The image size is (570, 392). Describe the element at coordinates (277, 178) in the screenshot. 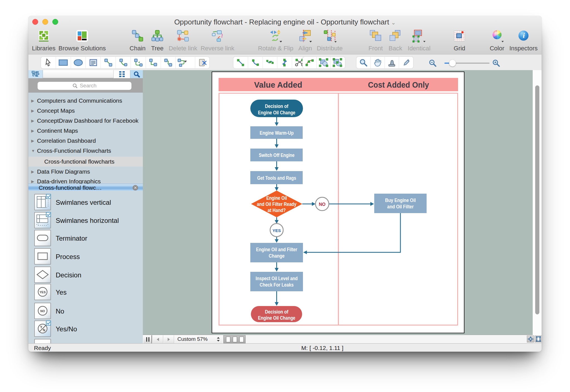

I see `svg-text: Get Tools and Rags` at that location.